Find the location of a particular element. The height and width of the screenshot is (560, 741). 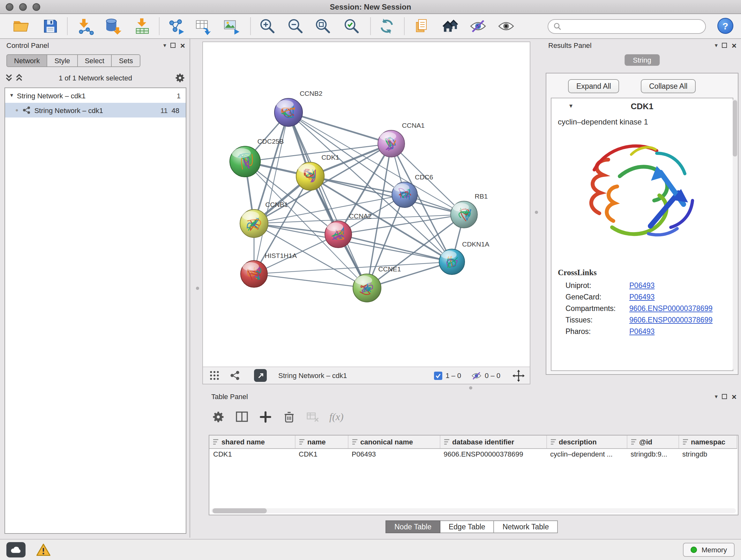

network-options-gear-icon is located at coordinates (180, 78).